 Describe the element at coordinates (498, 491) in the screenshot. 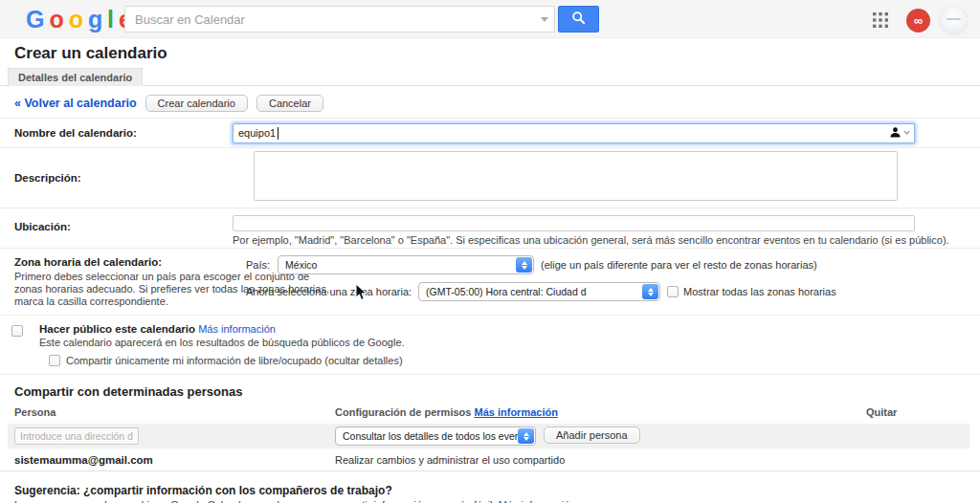

I see `suggestion-title: Sugerencia: ¿compartir información con l…` at that location.